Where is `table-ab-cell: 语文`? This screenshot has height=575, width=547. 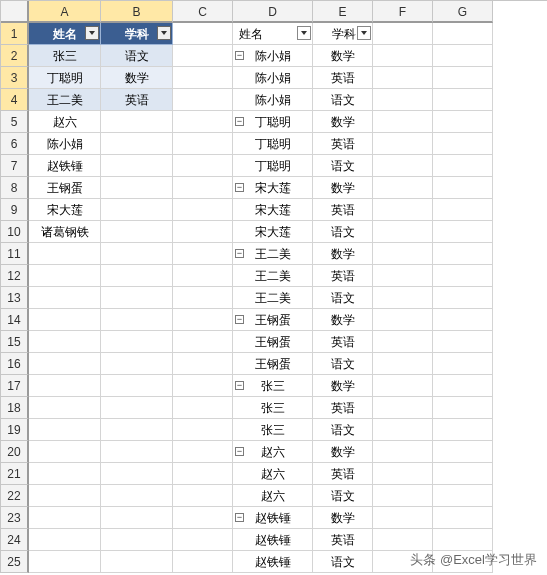
table-ab-cell: 语文 is located at coordinates (137, 56).